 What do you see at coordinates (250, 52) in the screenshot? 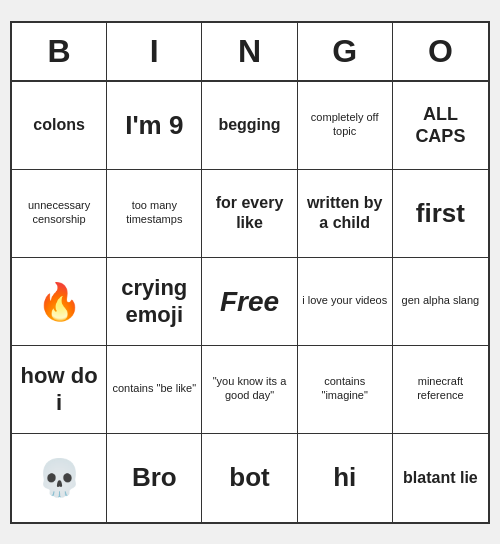
I see `header-letter: N` at bounding box center [250, 52].